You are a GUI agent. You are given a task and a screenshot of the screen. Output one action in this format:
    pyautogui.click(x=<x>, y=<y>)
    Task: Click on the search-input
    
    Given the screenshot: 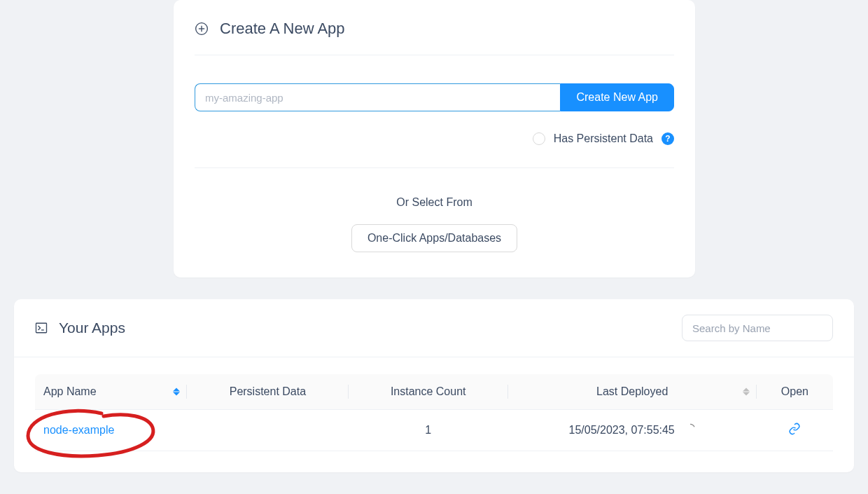 What is the action you would take?
    pyautogui.click(x=757, y=328)
    